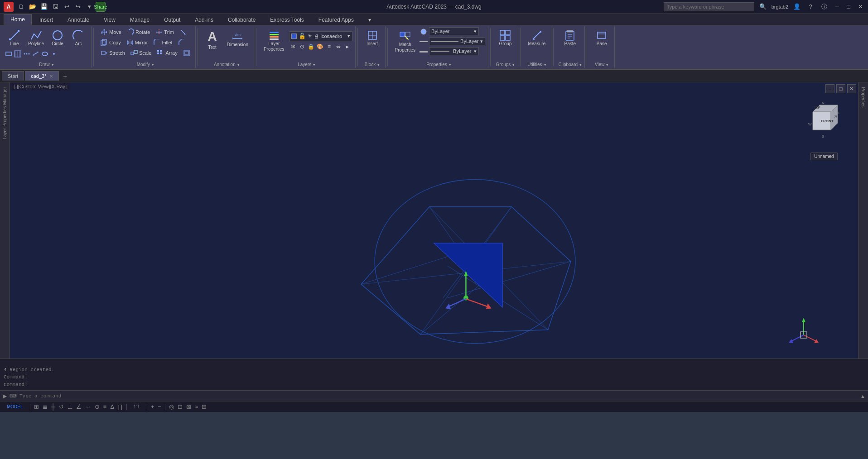  What do you see at coordinates (302, 47) in the screenshot?
I see `layer-isolate-button: ⊙` at bounding box center [302, 47].